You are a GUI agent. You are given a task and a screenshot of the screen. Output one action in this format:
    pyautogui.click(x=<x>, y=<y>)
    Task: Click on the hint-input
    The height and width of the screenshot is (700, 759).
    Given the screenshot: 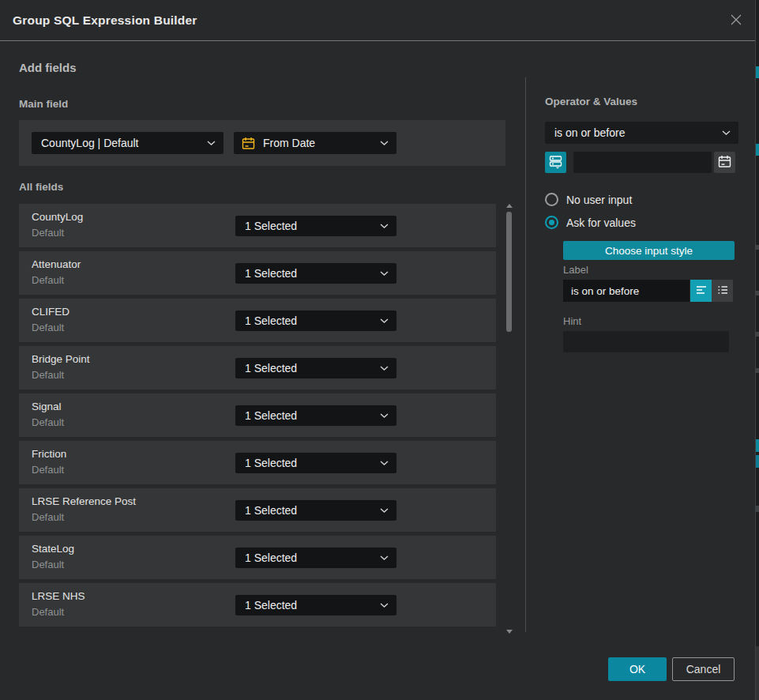 What is the action you would take?
    pyautogui.click(x=646, y=341)
    